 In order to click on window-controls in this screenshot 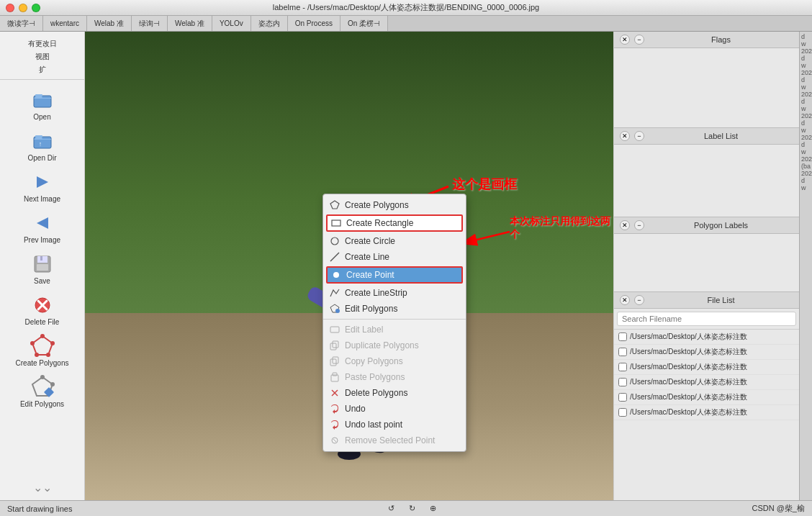, I will do `click(23, 8)`.